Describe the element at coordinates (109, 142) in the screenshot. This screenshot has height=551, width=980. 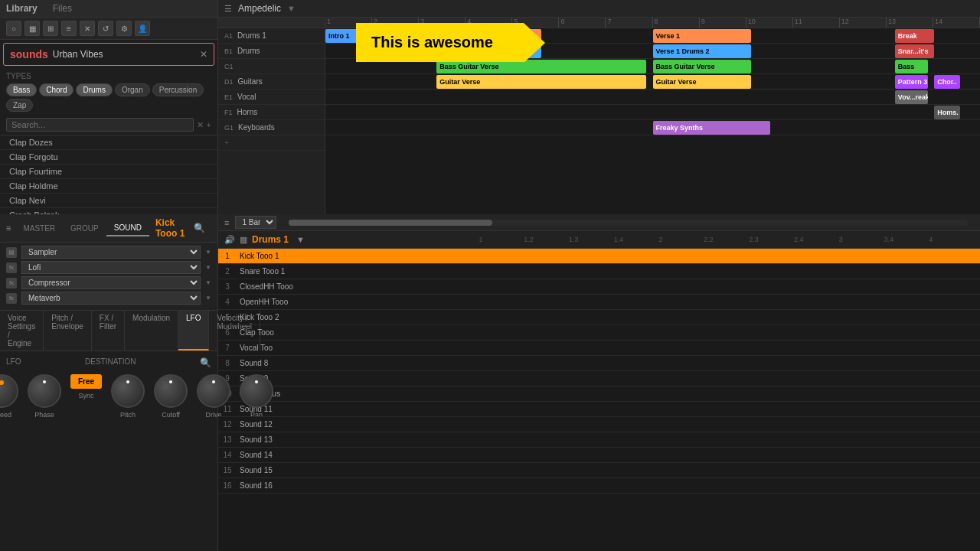
I see `library-item: Clap Dozes` at that location.